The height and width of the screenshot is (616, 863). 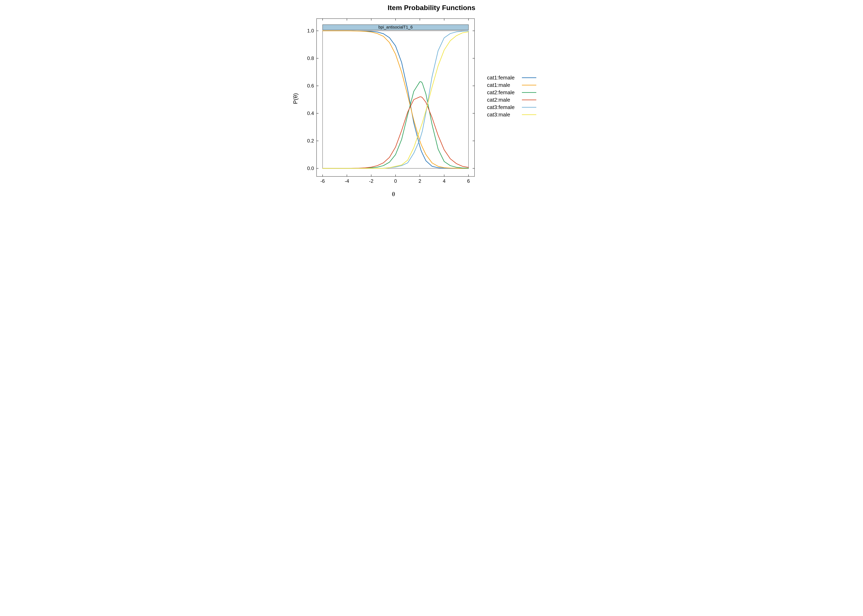 I want to click on y-axis-label: P(θ), so click(x=295, y=99).